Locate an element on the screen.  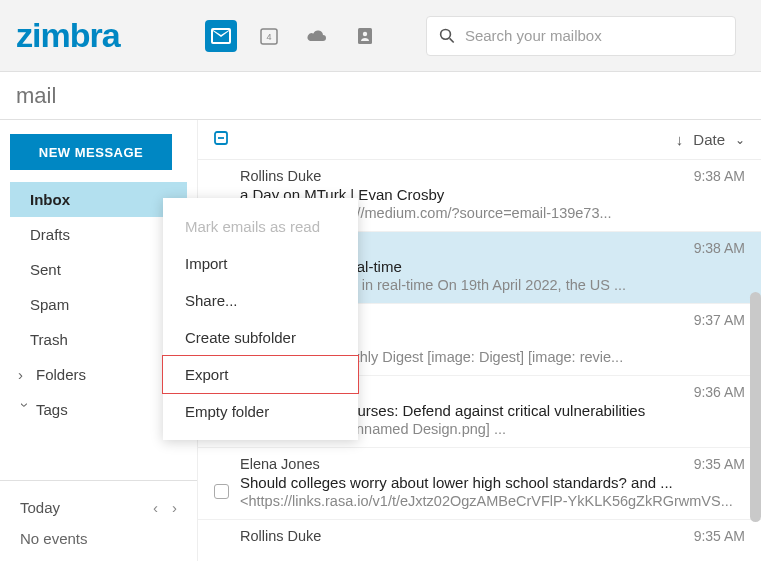
section-title: mail is located at coordinates (36, 96).